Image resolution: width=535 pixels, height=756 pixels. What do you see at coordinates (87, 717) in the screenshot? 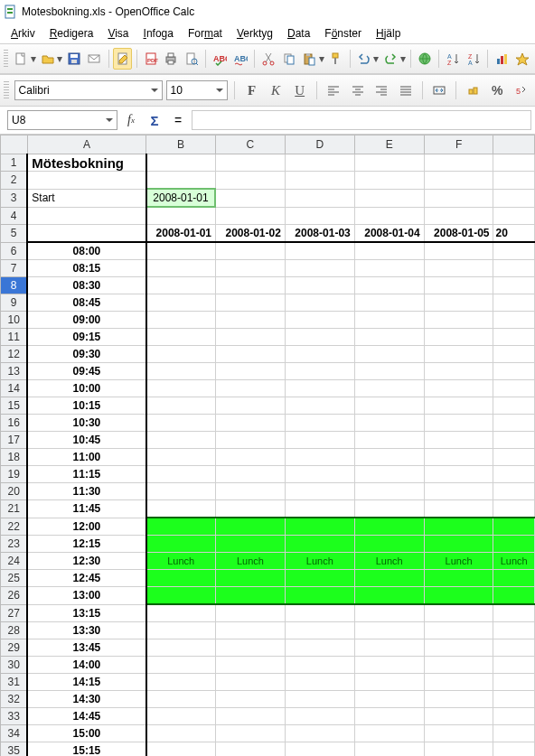
I see `cell: 14:45` at bounding box center [87, 717].